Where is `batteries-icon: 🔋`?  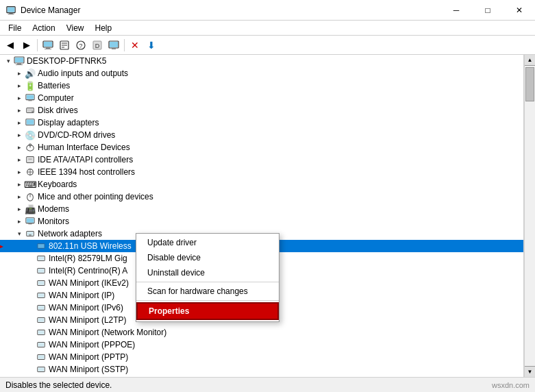
batteries-icon: 🔋 is located at coordinates (30, 86).